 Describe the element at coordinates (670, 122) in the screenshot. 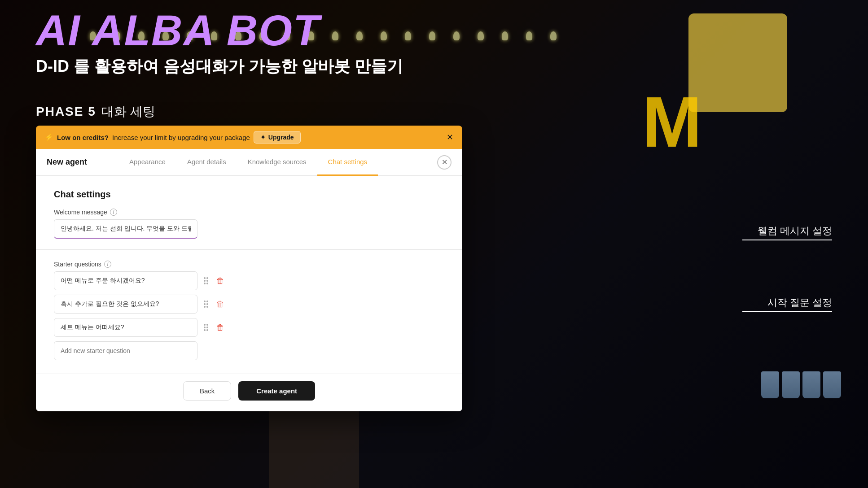

I see `bg-arches: M` at that location.